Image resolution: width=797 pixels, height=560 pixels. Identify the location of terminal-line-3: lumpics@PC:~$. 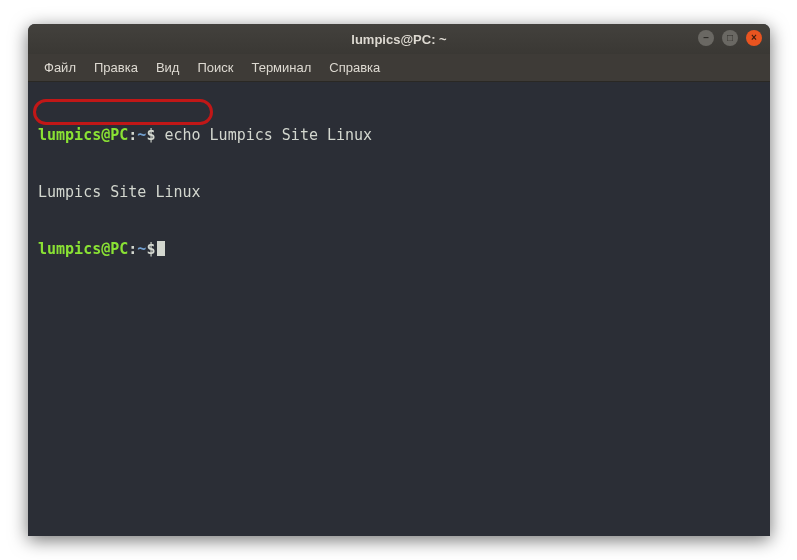
(399, 250).